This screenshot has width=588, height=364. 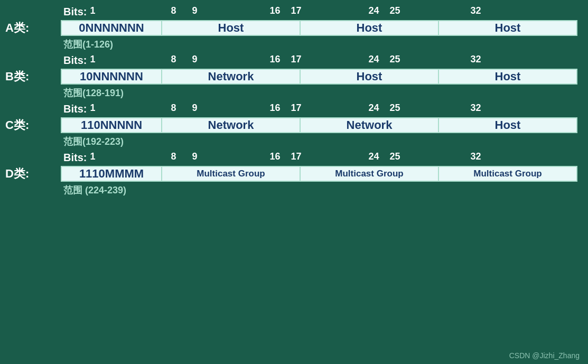 I want to click on bit-num-16-class-a: 16, so click(x=275, y=11).